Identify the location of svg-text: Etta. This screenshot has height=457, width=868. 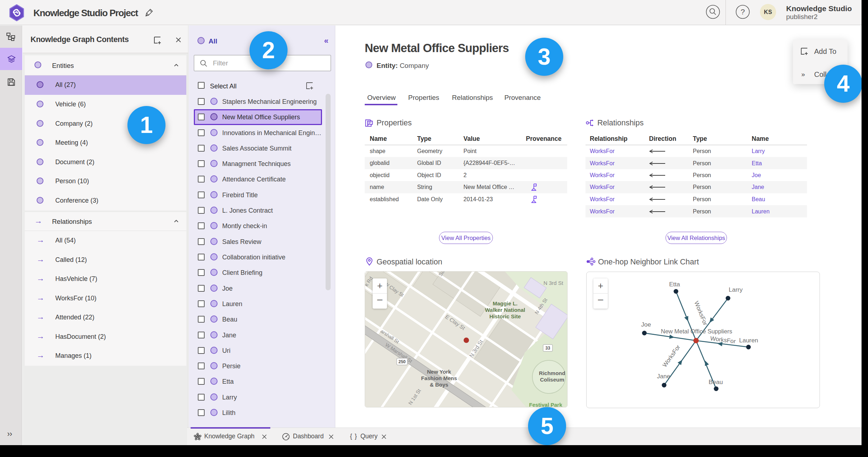
(675, 285).